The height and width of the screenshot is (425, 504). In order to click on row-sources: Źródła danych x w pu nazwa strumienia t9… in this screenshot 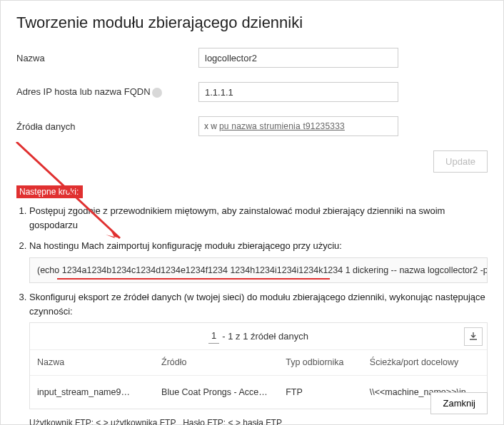, I will do `click(252, 126)`.